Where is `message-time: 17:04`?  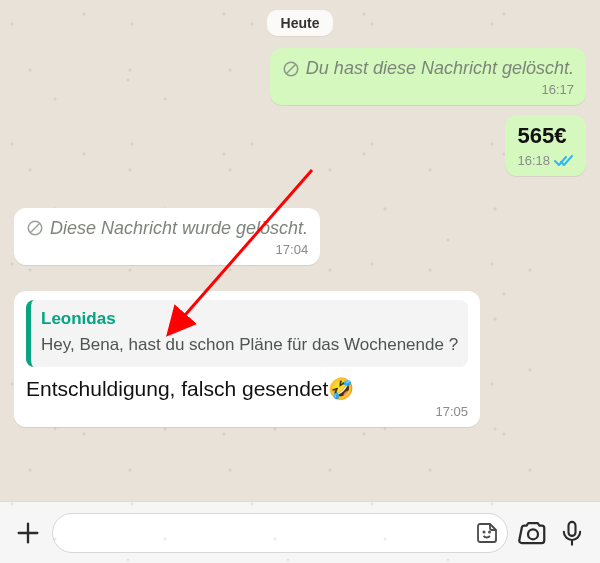 message-time: 17:04 is located at coordinates (292, 250).